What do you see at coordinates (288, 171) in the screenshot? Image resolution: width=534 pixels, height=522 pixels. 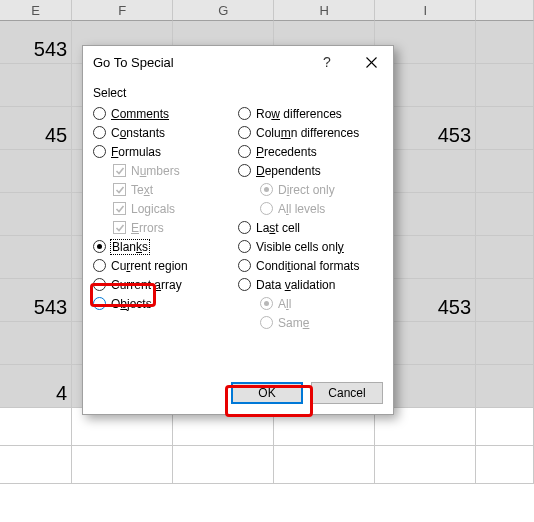 I see `radio-label: Dependents` at bounding box center [288, 171].